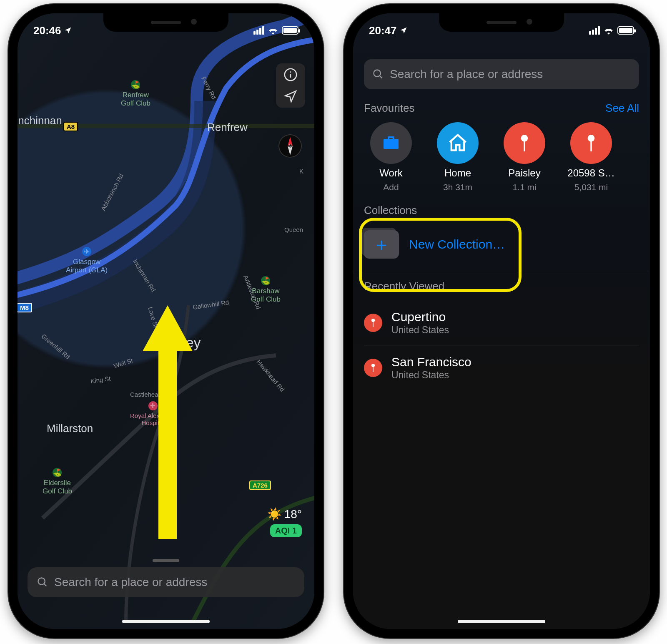 The image size is (667, 644). I want to click on user-location-dot, so click(169, 439).